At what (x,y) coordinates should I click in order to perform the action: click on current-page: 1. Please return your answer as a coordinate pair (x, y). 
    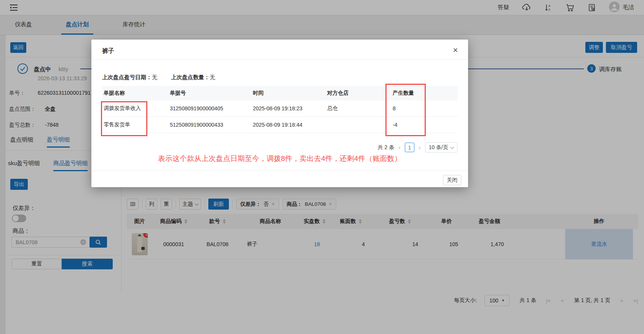
    Looking at the image, I should click on (410, 148).